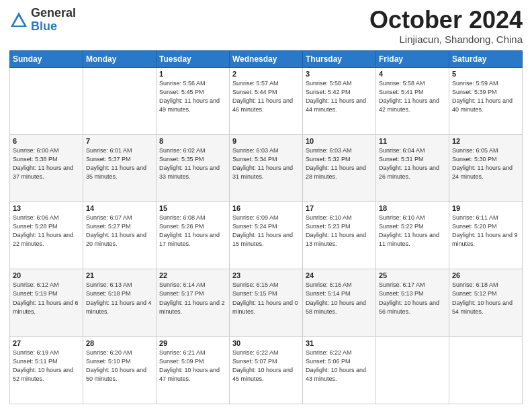 The width and height of the screenshot is (532, 411). What do you see at coordinates (193, 236) in the screenshot?
I see `calendar-cell: 15Sunrise: 6:08 AMSunset: 5:26 PMDayligh…` at bounding box center [193, 236].